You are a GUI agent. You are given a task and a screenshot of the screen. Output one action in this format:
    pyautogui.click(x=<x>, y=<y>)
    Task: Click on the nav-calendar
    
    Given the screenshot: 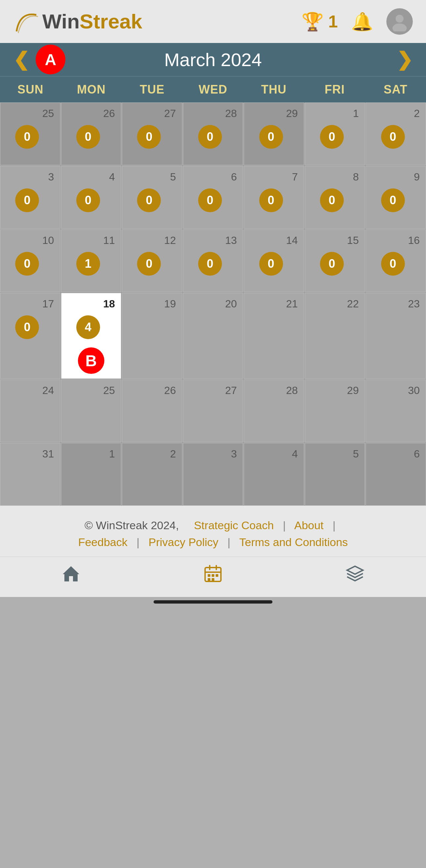 What is the action you would take?
    pyautogui.click(x=213, y=576)
    